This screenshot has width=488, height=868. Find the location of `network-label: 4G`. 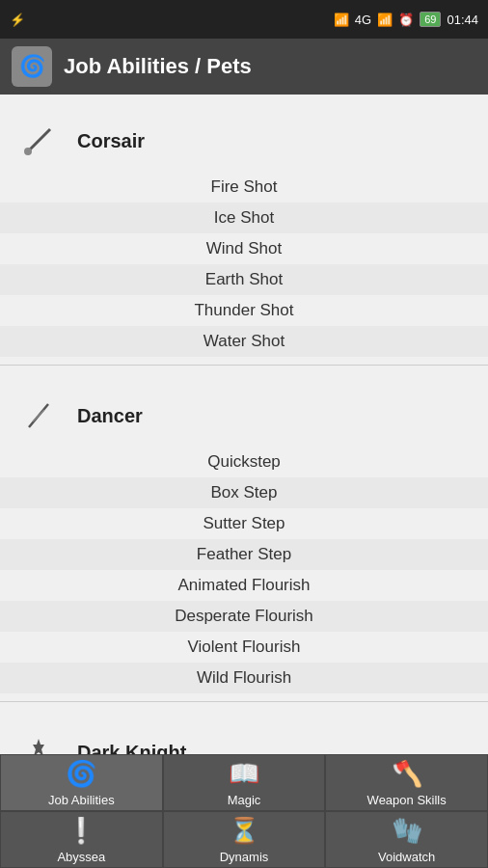

network-label: 4G is located at coordinates (363, 19).